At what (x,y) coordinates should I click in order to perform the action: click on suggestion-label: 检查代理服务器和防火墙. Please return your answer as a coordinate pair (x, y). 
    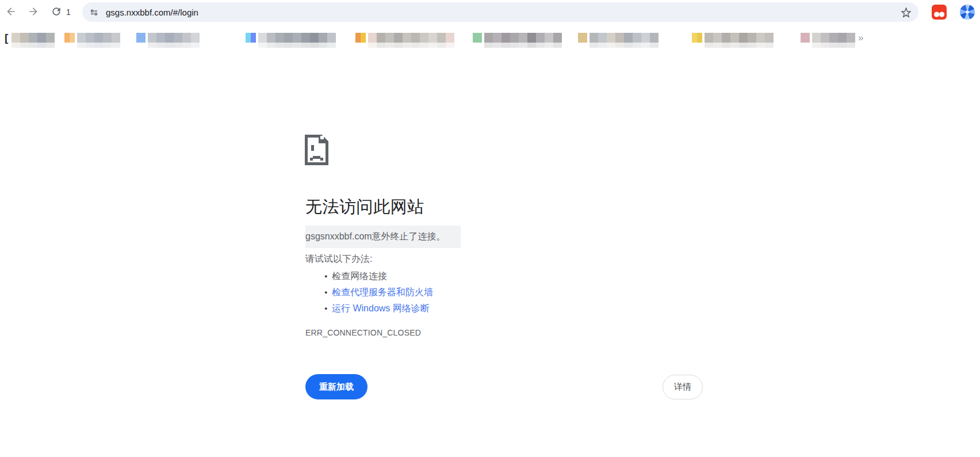
    Looking at the image, I should click on (382, 292).